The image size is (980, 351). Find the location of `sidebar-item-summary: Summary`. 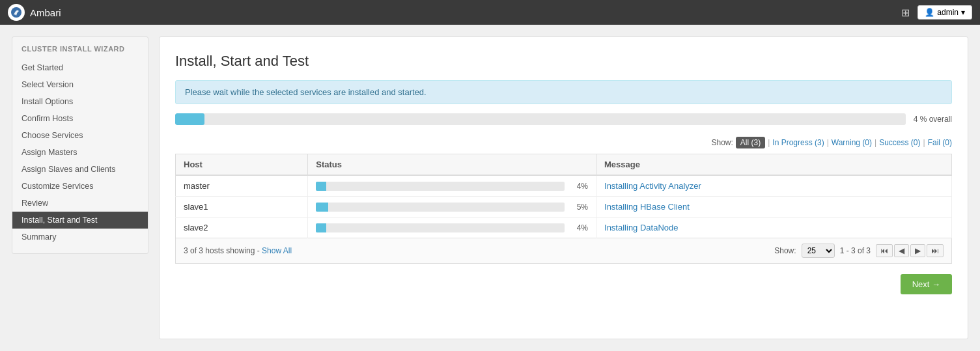

sidebar-item-summary: Summary is located at coordinates (80, 237).